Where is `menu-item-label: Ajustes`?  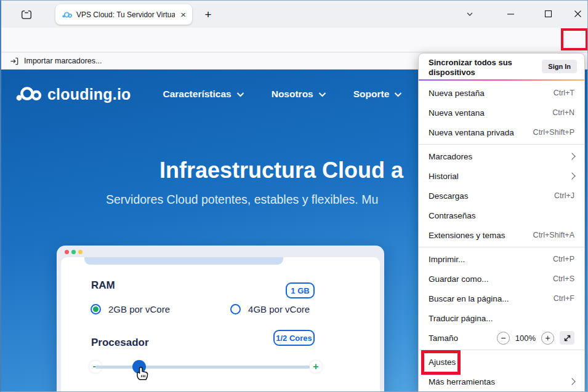
menu-item-label: Ajustes is located at coordinates (442, 362).